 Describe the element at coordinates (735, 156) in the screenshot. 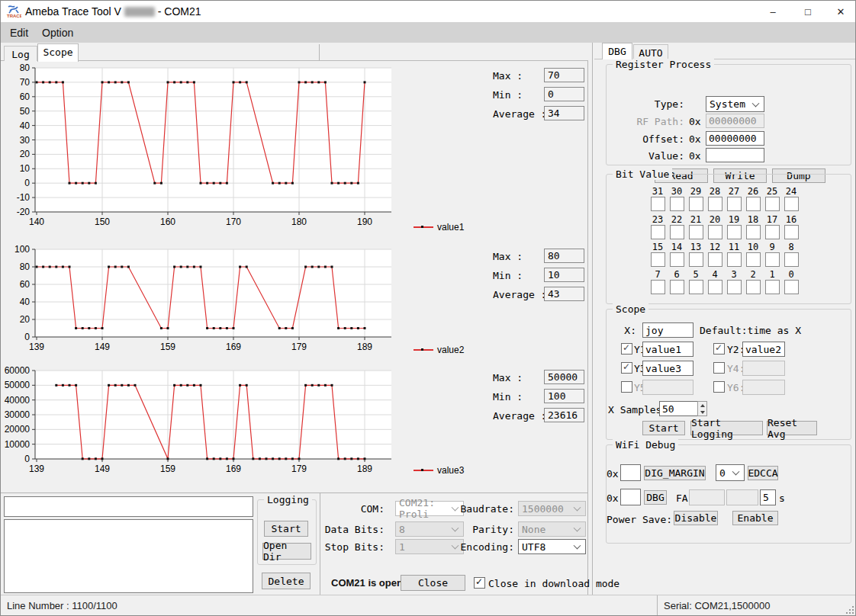

I see `value-input` at that location.